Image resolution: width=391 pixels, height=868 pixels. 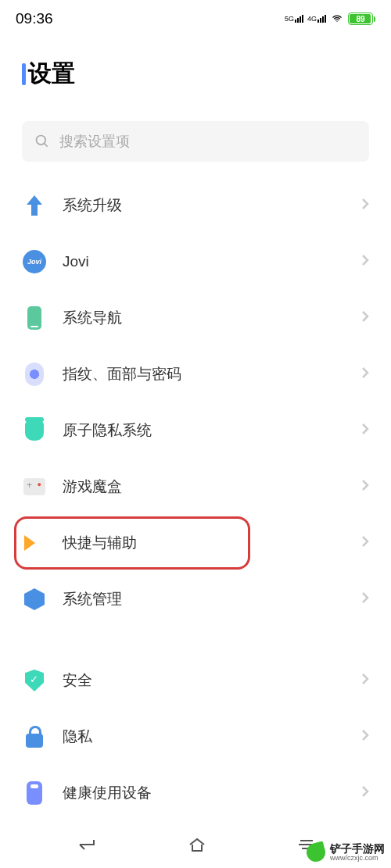 I want to click on settings-item-label: 快捷与辅助, so click(x=212, y=543).